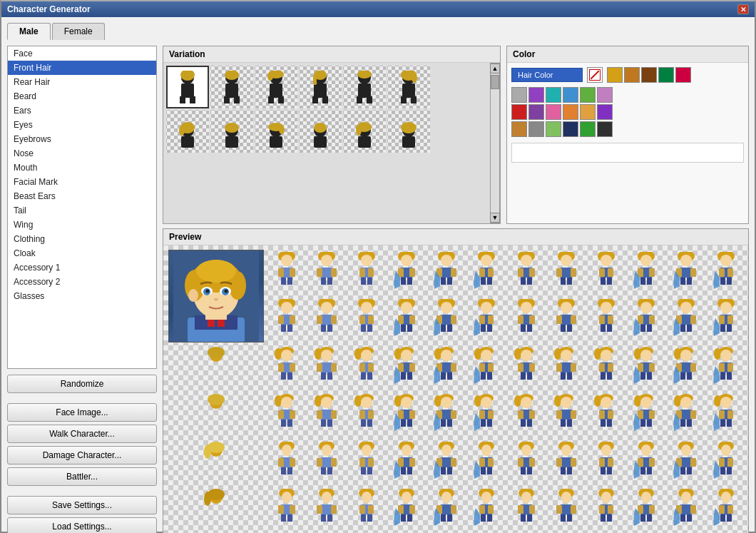  What do you see at coordinates (82, 282) in the screenshot?
I see `category-accessory2: Accessory 2` at bounding box center [82, 282].